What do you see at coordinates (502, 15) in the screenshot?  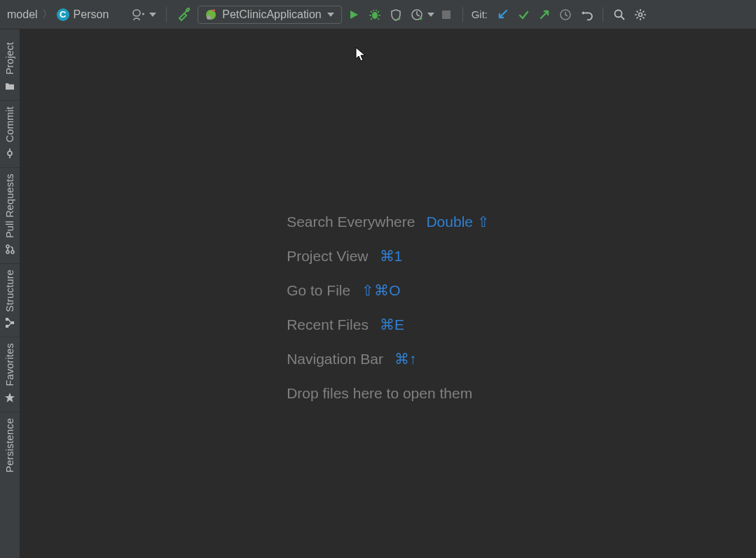 I see `git-update-button` at bounding box center [502, 15].